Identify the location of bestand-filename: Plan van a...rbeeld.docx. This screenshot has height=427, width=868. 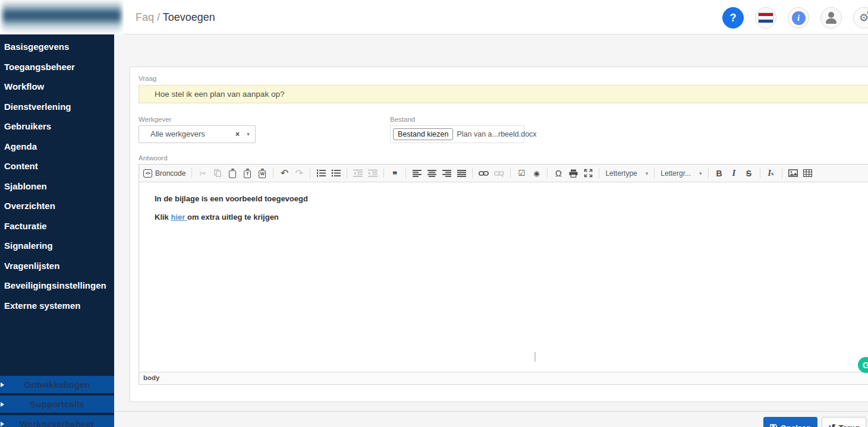
(496, 134).